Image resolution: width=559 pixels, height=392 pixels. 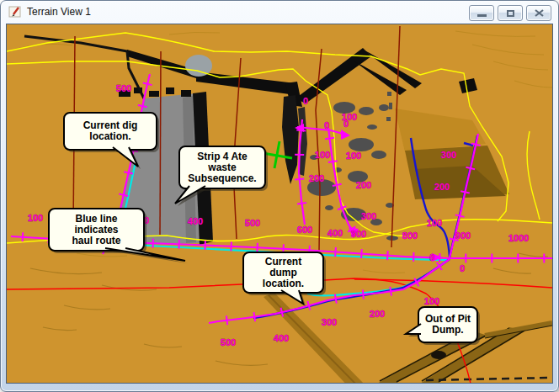 I want to click on minimize-button, so click(x=482, y=13).